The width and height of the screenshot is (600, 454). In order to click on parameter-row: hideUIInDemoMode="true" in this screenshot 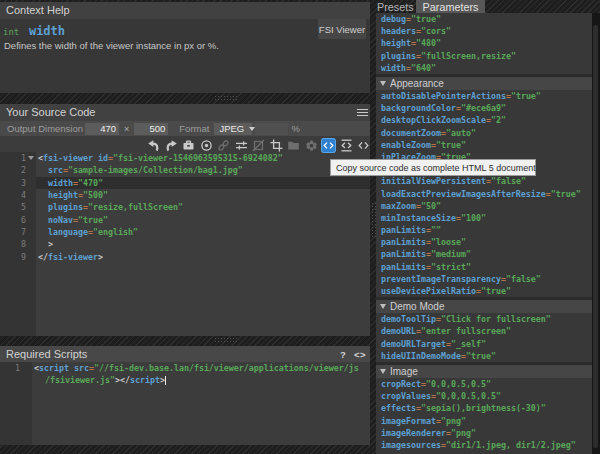, I will do `click(484, 356)`.